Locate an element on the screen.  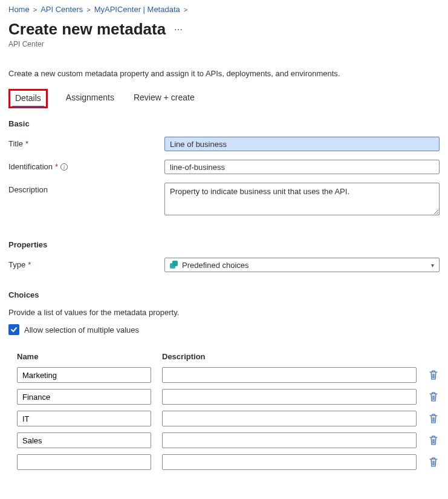
info-icon: i is located at coordinates (64, 167).